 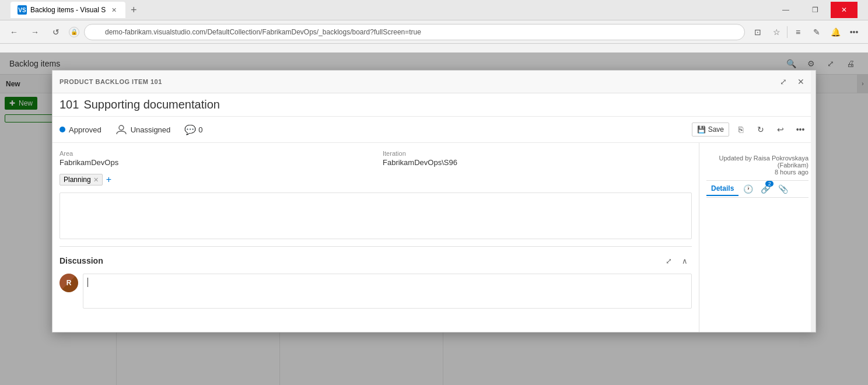 What do you see at coordinates (376, 278) in the screenshot?
I see `discussion-section: Discussion ⤢ ∧ R` at bounding box center [376, 278].